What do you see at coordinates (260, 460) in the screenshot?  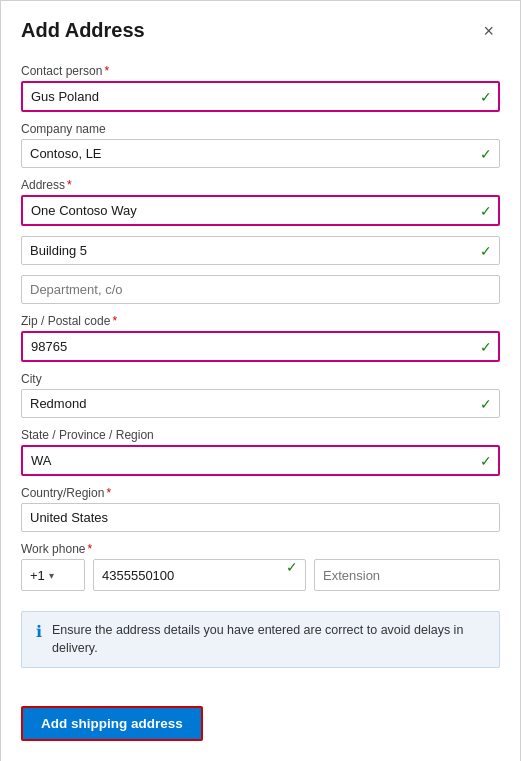 I see `state-province-input` at bounding box center [260, 460].